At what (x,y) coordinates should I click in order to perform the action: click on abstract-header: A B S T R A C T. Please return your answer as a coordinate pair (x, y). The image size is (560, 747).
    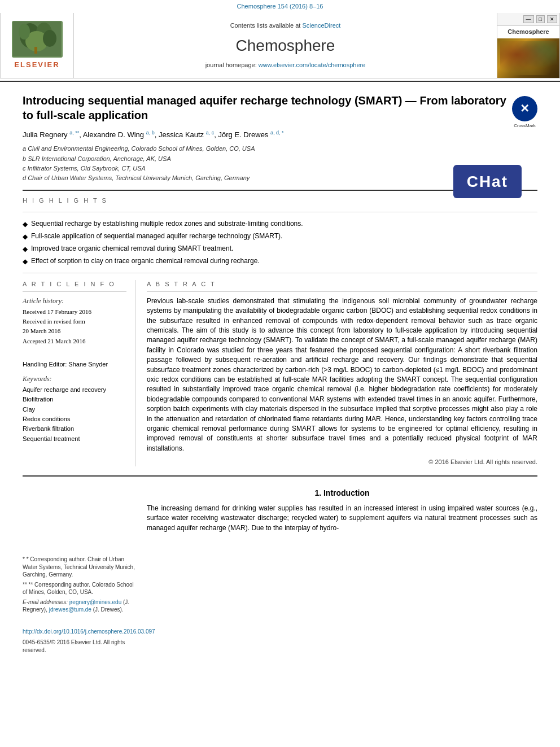
    Looking at the image, I should click on (342, 286).